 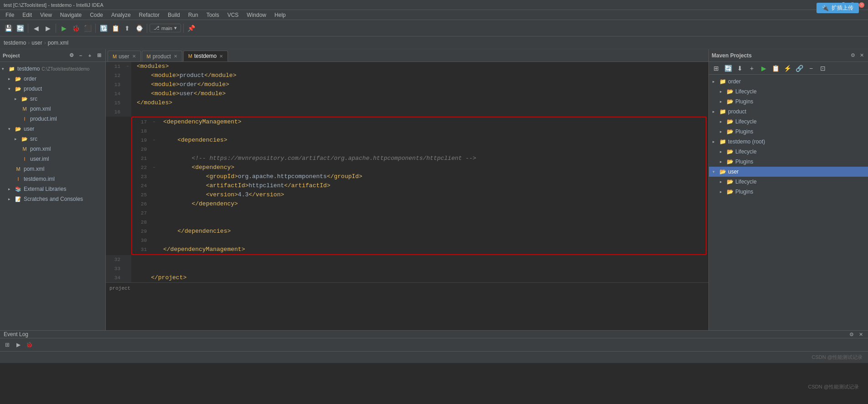 I want to click on maven-expand-all: ⊞, so click(x=716, y=68).